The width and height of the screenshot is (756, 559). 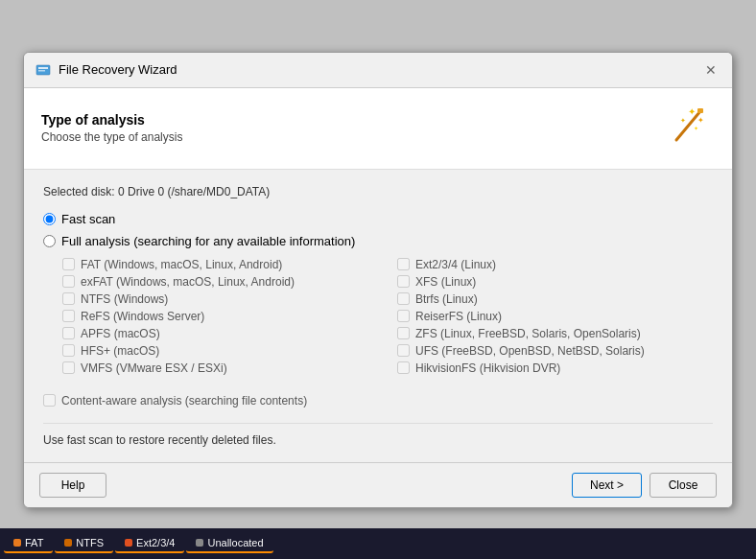 What do you see at coordinates (200, 543) in the screenshot?
I see `unalloc-dot` at bounding box center [200, 543].